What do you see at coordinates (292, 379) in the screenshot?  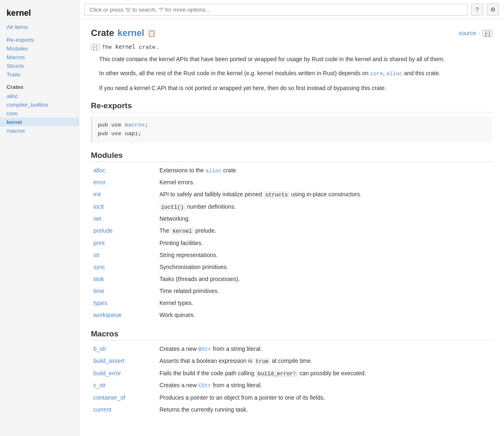 I see `macros-table: b_str Creates a new BStr from a string l…` at bounding box center [292, 379].